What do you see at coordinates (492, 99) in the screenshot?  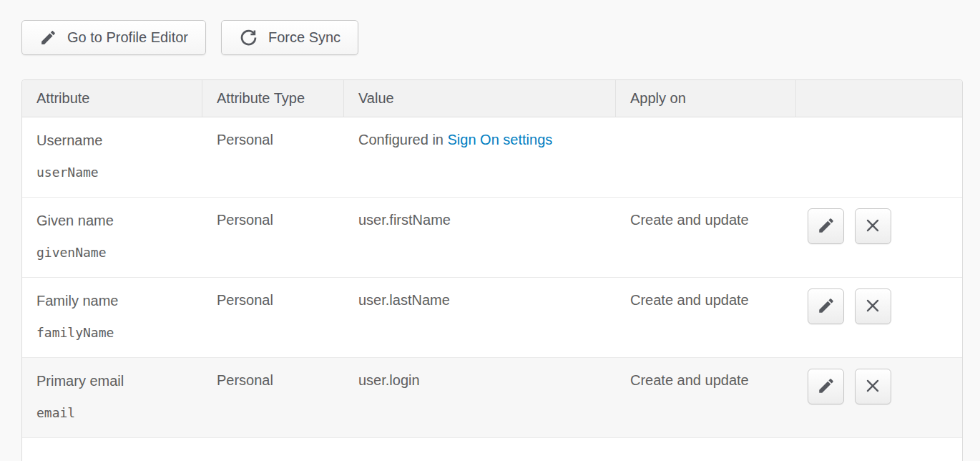 I see `table-header-row: Attribute Attribute Type Value Apply on` at bounding box center [492, 99].